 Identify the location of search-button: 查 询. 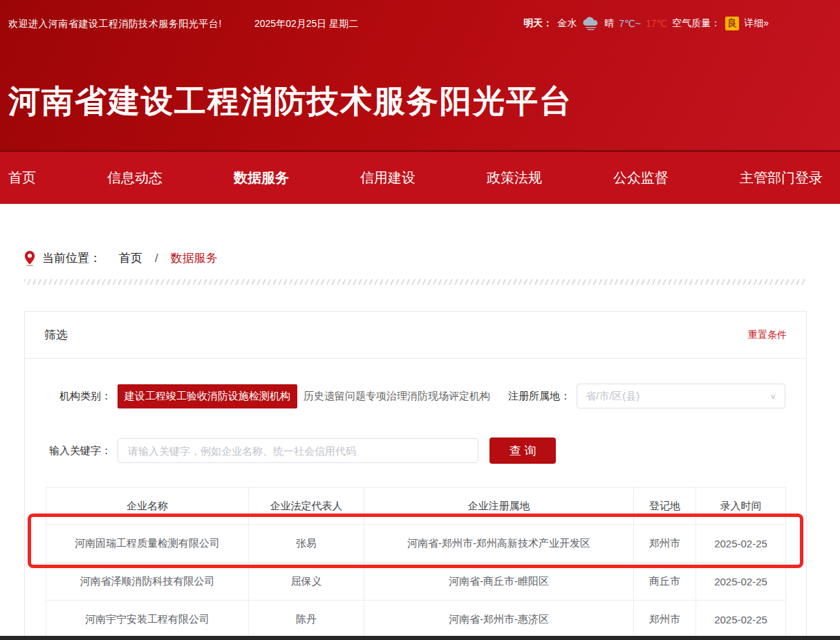
(523, 451).